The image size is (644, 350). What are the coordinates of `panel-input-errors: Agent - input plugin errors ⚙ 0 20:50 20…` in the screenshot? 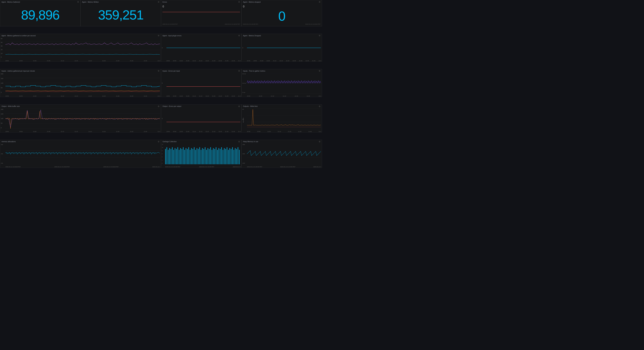 It's located at (201, 48).